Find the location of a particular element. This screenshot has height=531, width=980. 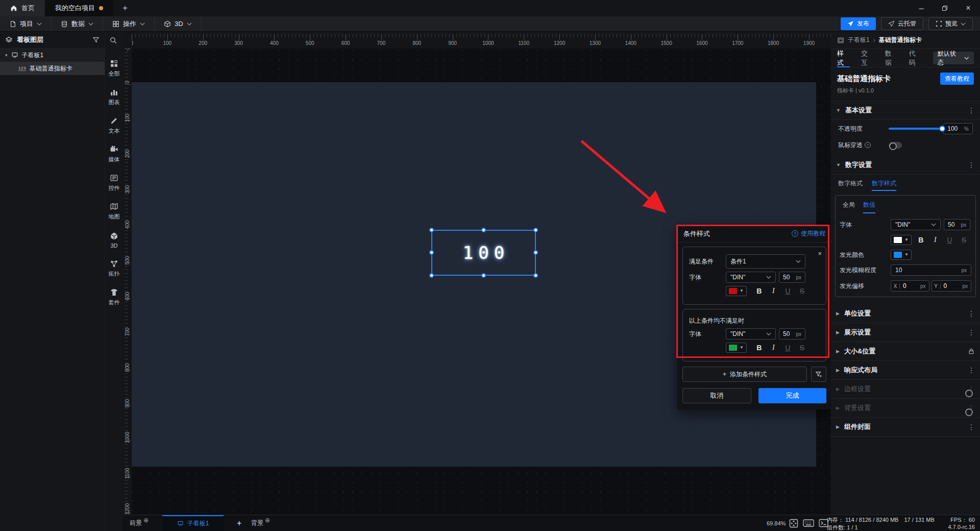

tab-home: 首页 is located at coordinates (22, 8).